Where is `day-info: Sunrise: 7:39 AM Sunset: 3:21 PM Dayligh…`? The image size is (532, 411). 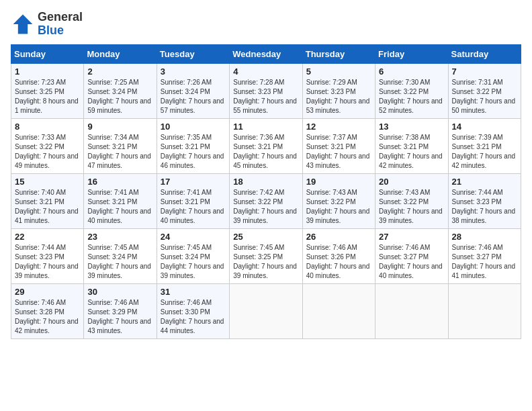 day-info: Sunrise: 7:39 AM Sunset: 3:21 PM Dayligh… is located at coordinates (485, 152).